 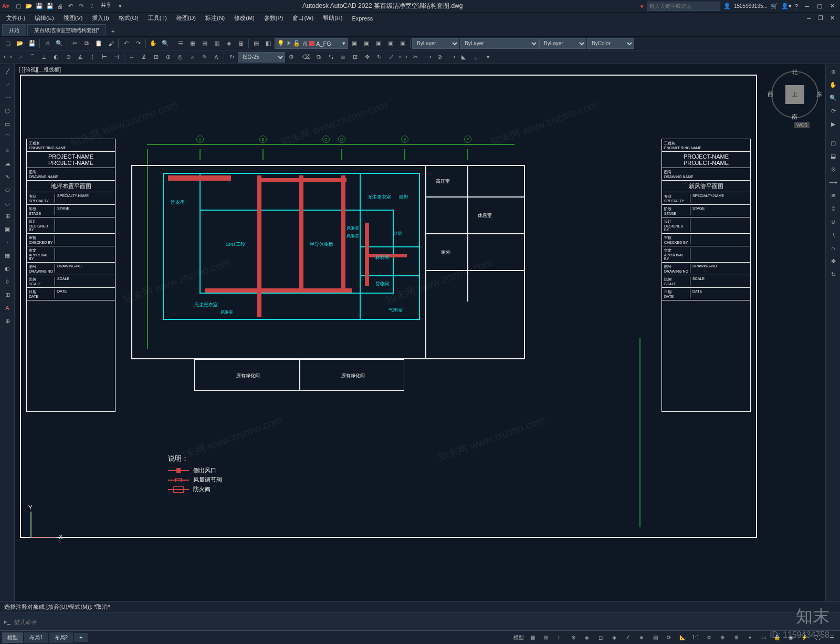 I want to click on viewcube-east: 东, so click(x=819, y=95).